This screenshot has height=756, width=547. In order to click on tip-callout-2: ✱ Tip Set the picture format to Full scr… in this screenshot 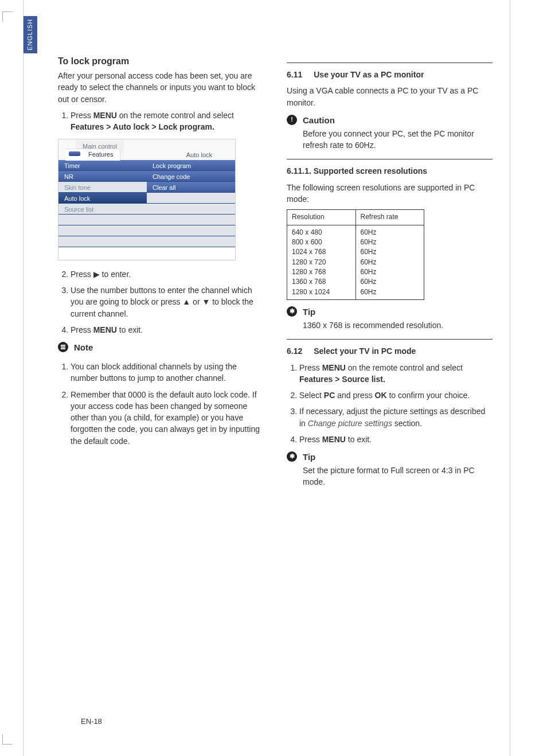, I will do `click(390, 469)`.